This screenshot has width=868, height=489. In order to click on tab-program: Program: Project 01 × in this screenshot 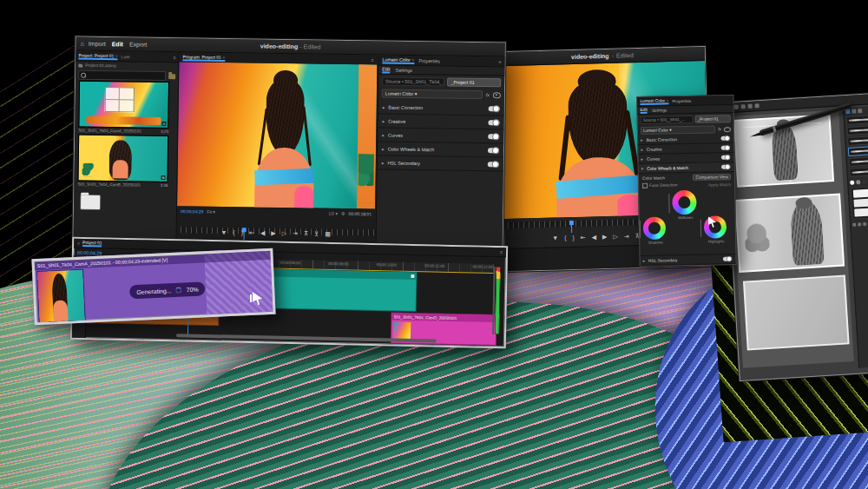, I will do `click(203, 57)`.